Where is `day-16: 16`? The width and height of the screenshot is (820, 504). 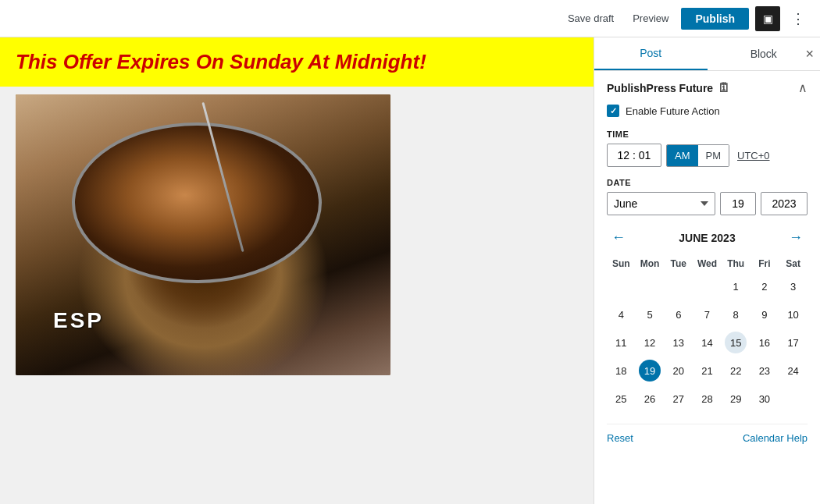 day-16: 16 is located at coordinates (765, 343).